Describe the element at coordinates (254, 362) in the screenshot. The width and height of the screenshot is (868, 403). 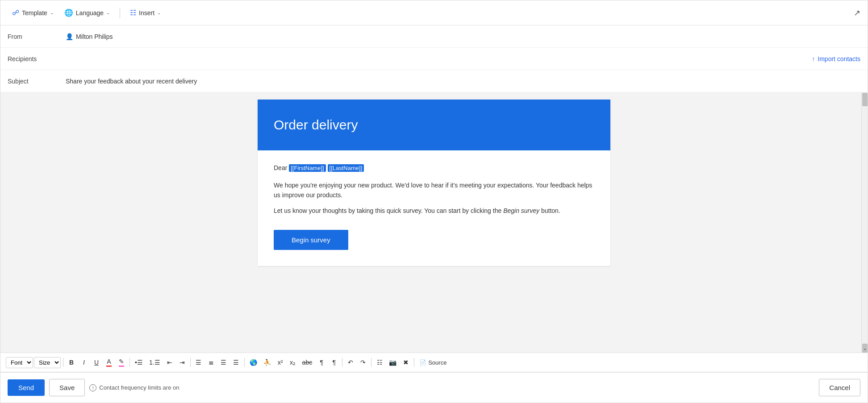
I see `link-button: 🌎` at that location.